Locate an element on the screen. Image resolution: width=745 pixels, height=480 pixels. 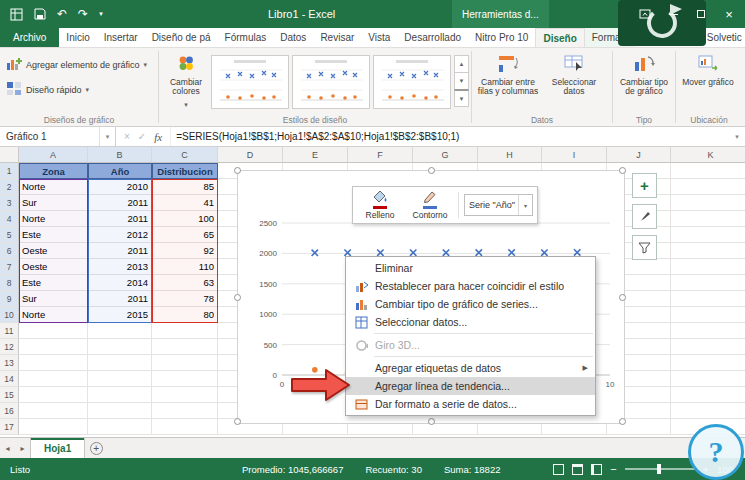
restore-button is located at coordinates (701, 14).